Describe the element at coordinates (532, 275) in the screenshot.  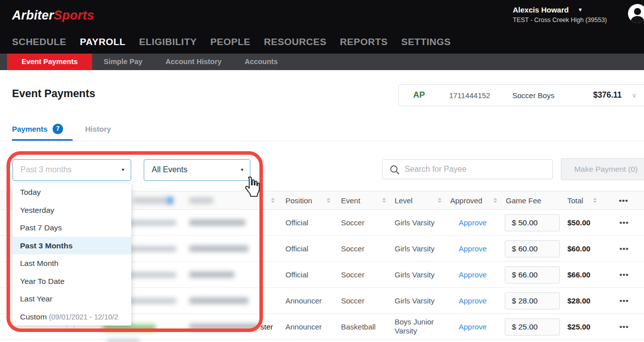
I see `game-fee-input: $ 66.00` at that location.